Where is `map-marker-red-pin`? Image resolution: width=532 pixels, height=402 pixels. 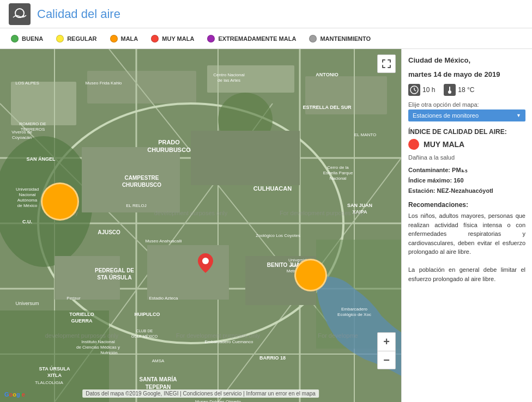 map-marker-red-pin is located at coordinates (205, 263).